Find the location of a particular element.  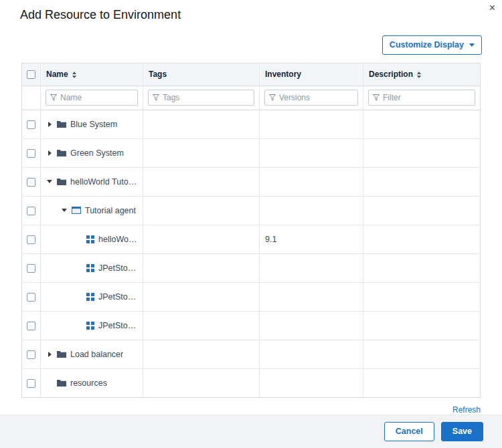

refresh-link: Refresh is located at coordinates (467, 410).